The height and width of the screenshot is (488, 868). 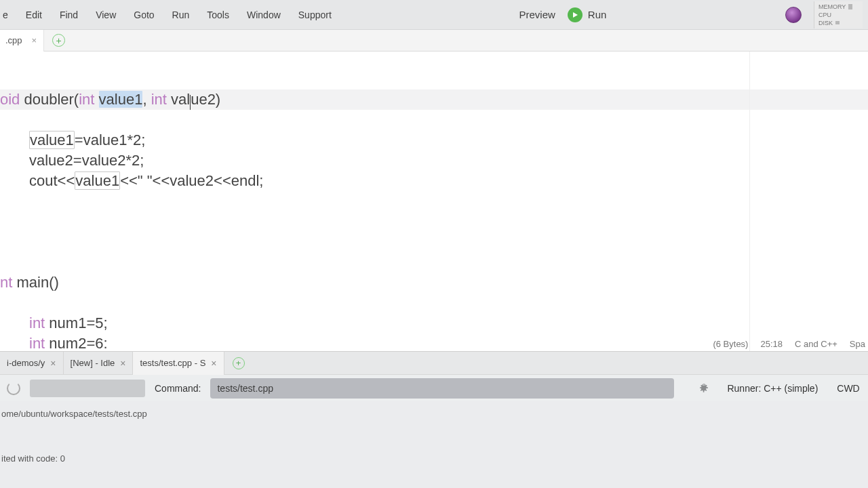 I want to click on command-label: Command:, so click(x=178, y=388).